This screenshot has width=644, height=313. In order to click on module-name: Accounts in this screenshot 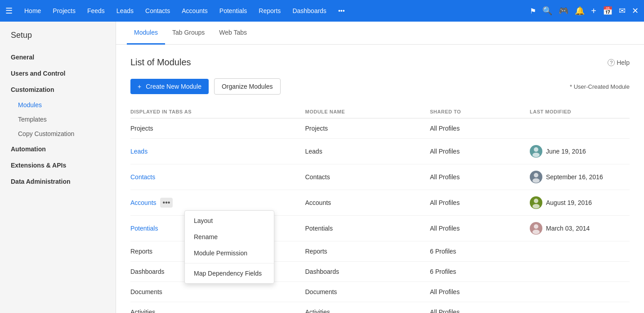, I will do `click(368, 203)`.